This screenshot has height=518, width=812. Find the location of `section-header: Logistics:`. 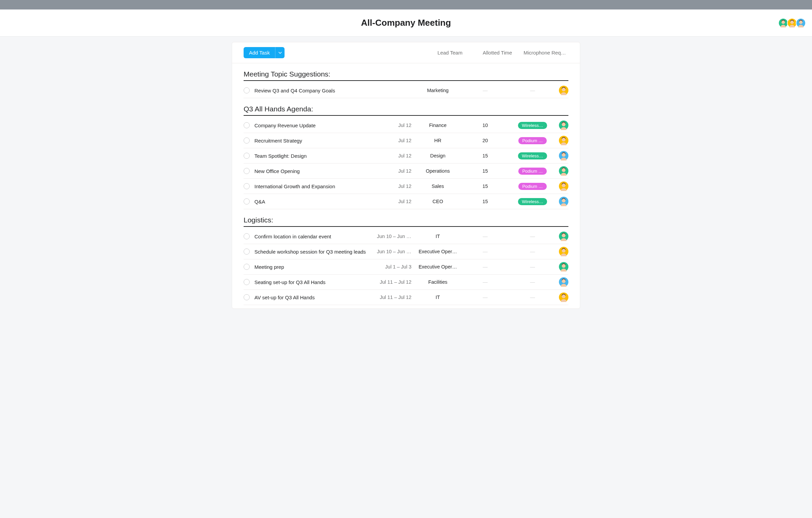

section-header: Logistics: is located at coordinates (406, 221).